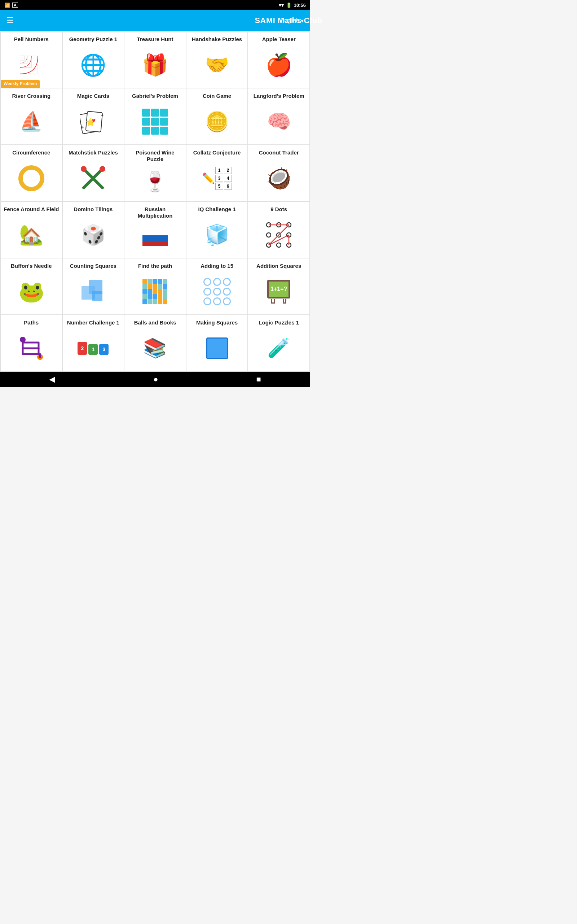 This screenshot has width=577, height=924. What do you see at coordinates (217, 121) in the screenshot?
I see `card-icon-coin-game: 🪙` at bounding box center [217, 121].